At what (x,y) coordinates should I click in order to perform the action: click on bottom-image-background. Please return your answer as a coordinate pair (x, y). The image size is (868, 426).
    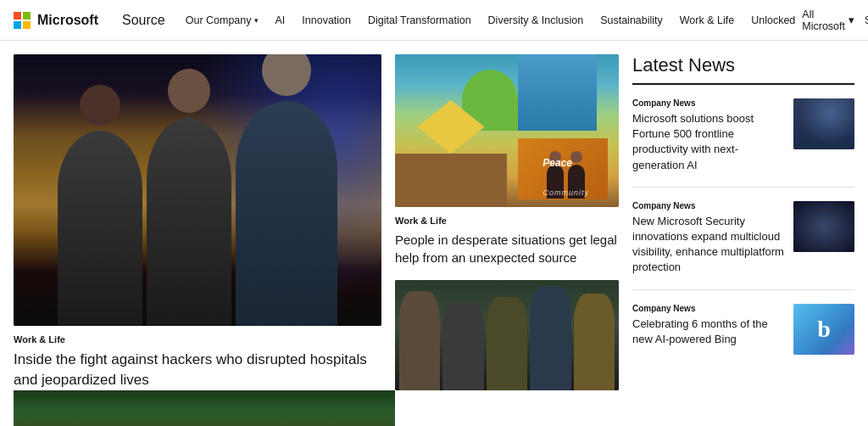
    Looking at the image, I should click on (204, 408).